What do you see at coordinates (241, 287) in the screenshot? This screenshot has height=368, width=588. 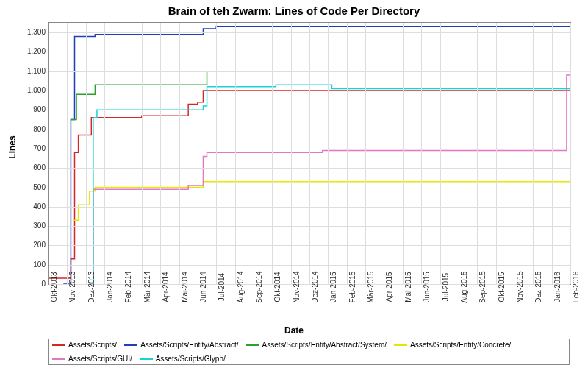 I see `x-tick: Aug-2014` at bounding box center [241, 287].